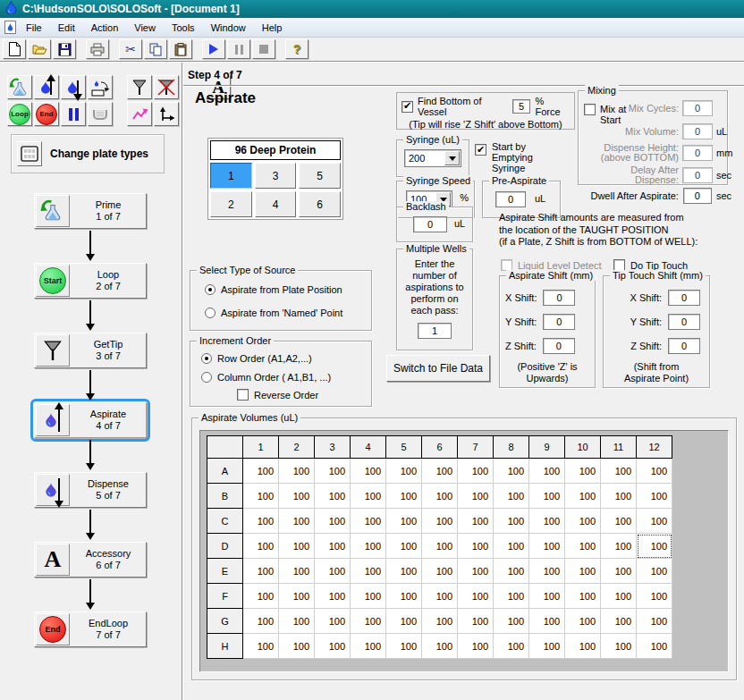  Describe the element at coordinates (440, 546) in the screenshot. I see `volume-cell-D6: 100` at that location.